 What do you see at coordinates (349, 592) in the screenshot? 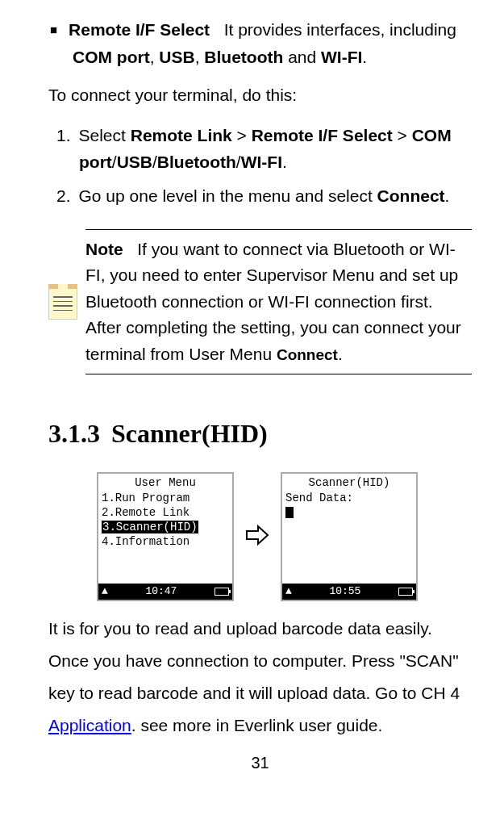
I see `status-bar: ▲ 10:55` at bounding box center [349, 592].